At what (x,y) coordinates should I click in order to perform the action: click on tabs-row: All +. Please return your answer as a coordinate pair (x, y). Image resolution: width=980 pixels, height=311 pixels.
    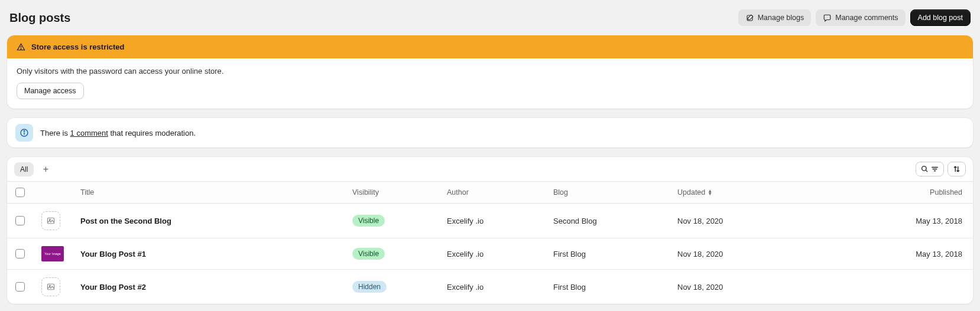
    Looking at the image, I should click on (490, 169).